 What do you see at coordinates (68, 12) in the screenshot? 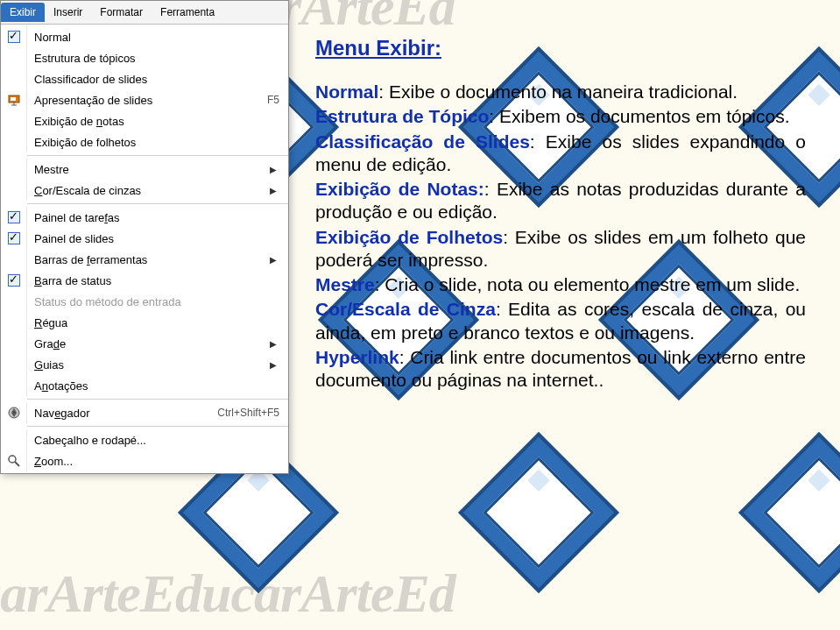
I see `menubar-item-inserir: Inserir` at bounding box center [68, 12].